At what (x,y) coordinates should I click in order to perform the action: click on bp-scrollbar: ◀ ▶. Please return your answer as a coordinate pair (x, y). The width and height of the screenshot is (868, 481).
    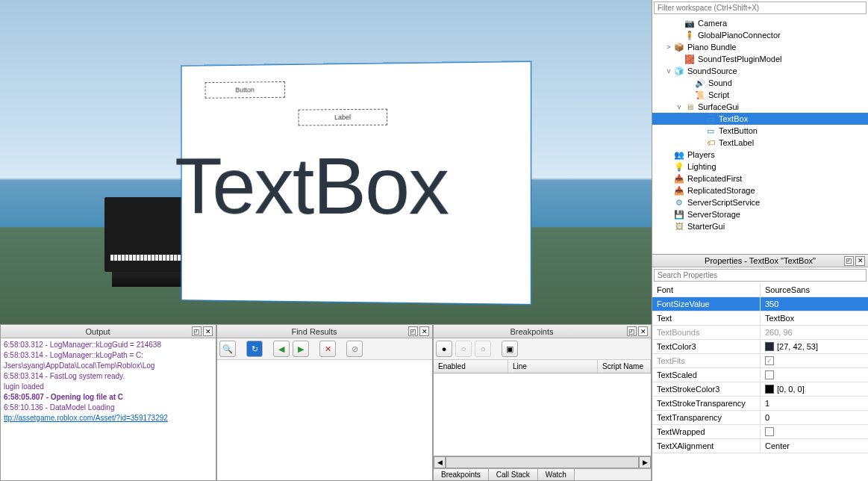
    Looking at the image, I should click on (542, 462).